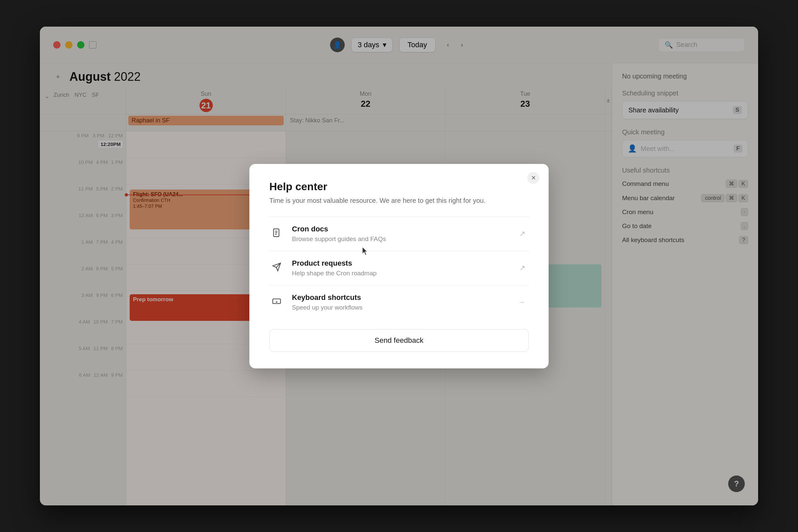  I want to click on modal-title: Help center, so click(399, 187).